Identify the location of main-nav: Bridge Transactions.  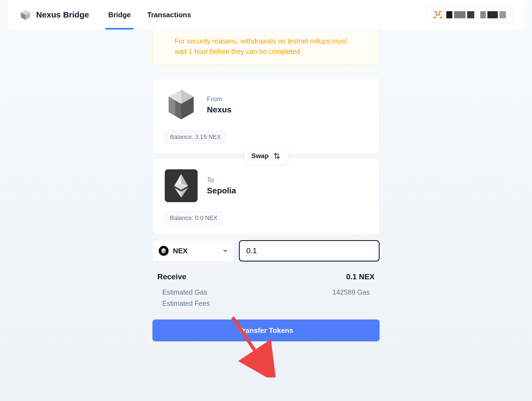
(149, 15).